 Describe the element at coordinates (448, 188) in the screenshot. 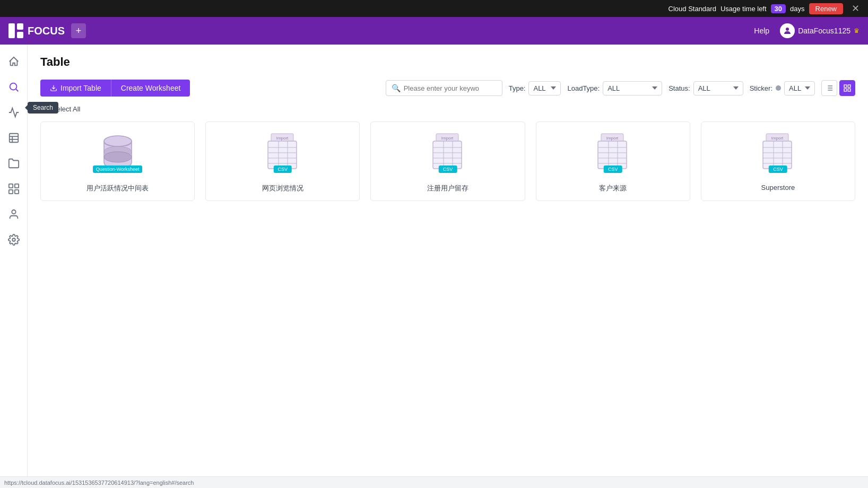

I see `card-label: 注册用户留存` at that location.